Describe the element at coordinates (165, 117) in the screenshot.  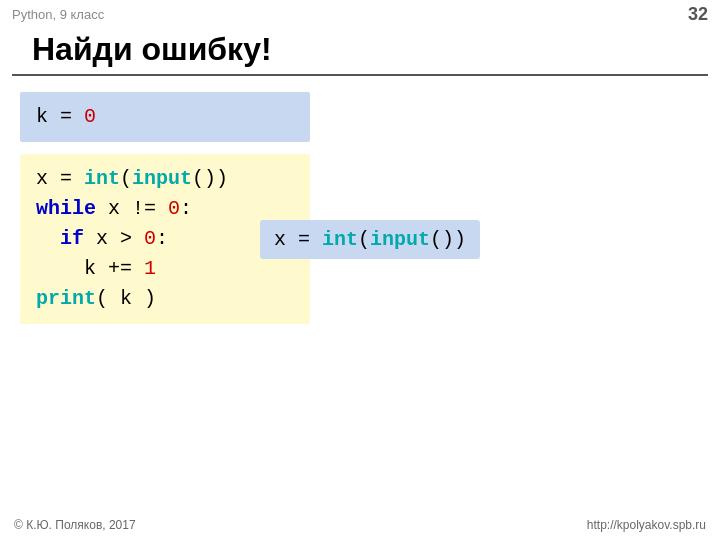
I see `code-block-1: k = 0` at that location.